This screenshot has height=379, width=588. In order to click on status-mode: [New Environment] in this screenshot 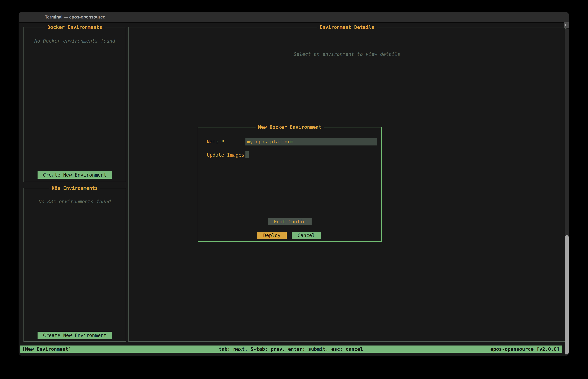, I will do `click(47, 349)`.